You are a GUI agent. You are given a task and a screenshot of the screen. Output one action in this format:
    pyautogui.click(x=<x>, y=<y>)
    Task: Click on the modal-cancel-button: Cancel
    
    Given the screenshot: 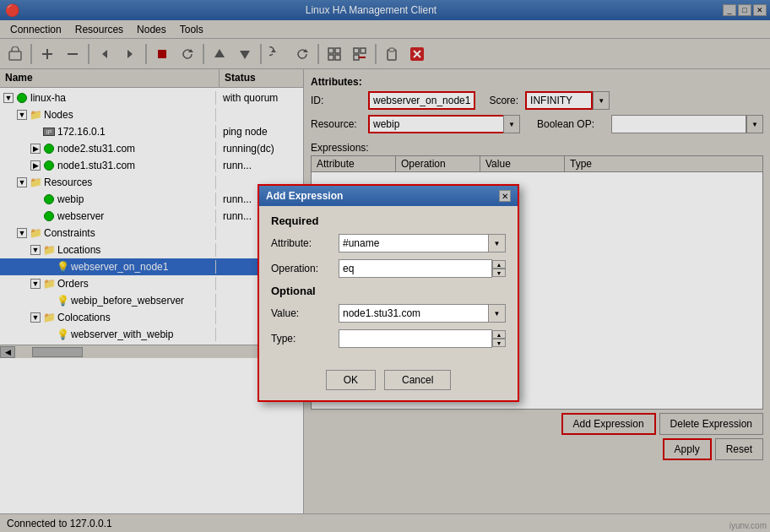 What is the action you would take?
    pyautogui.click(x=417, y=380)
    